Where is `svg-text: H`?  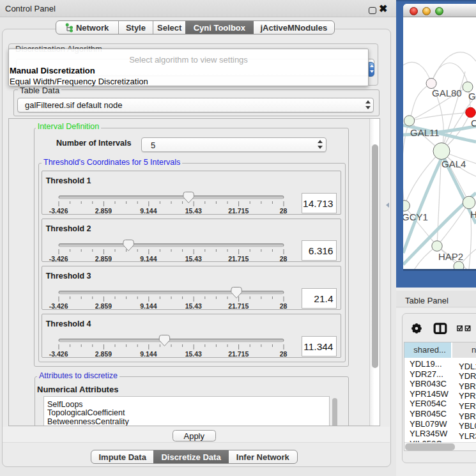 svg-text: H is located at coordinates (473, 215).